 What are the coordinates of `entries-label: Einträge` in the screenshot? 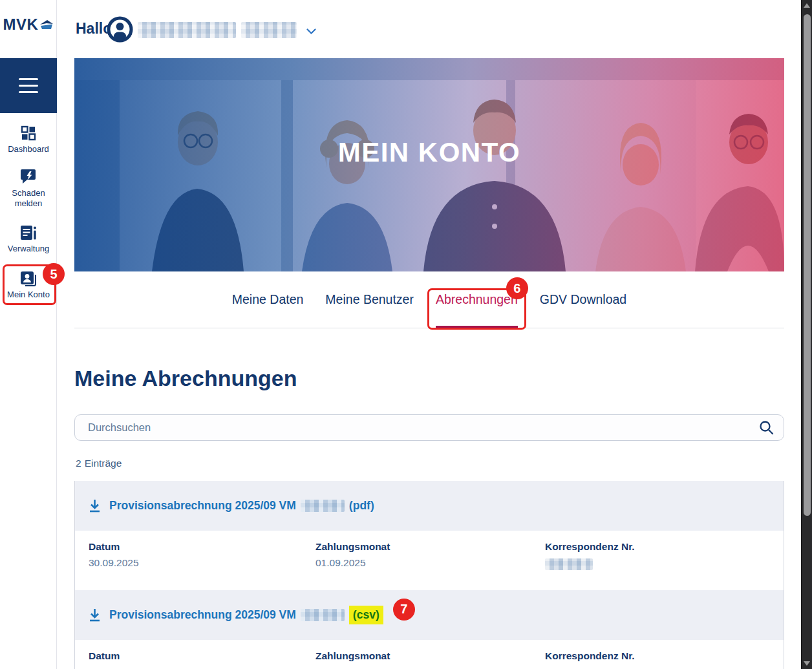 It's located at (103, 463).